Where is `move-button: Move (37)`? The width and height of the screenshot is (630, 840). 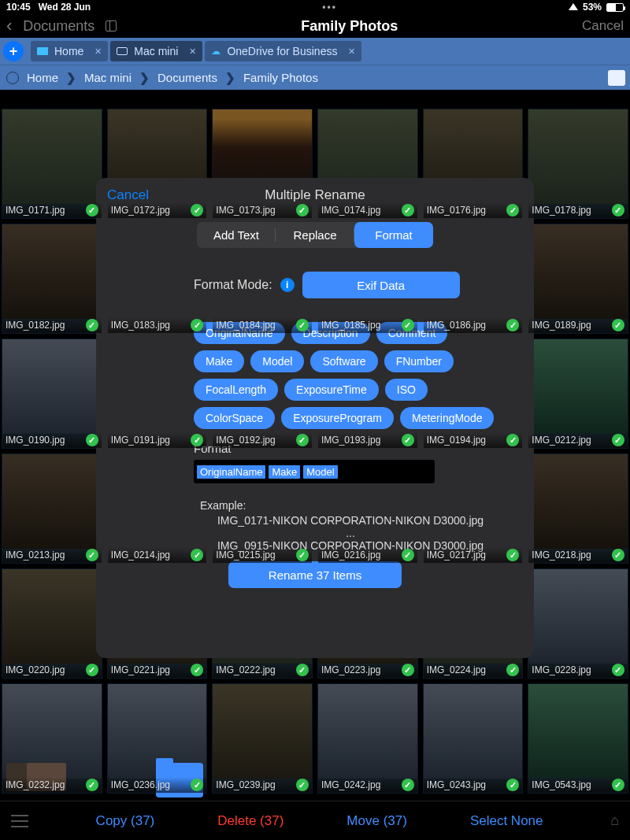 move-button: Move (37) is located at coordinates (376, 821).